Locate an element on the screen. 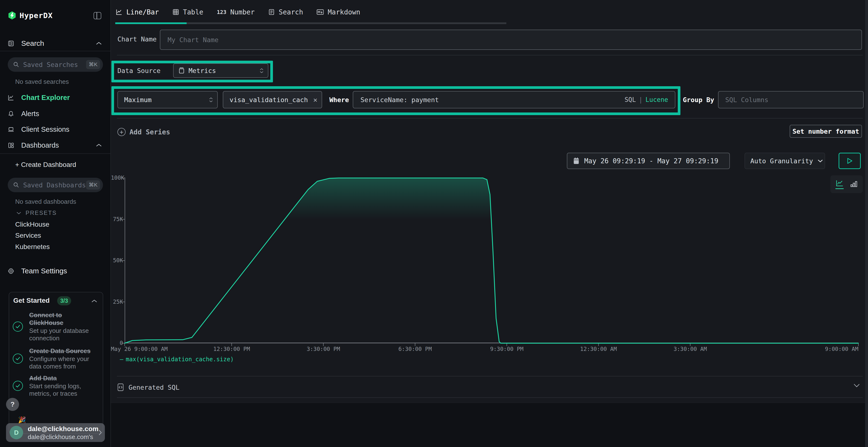 This screenshot has height=447, width=868. code-icon is located at coordinates (121, 387).